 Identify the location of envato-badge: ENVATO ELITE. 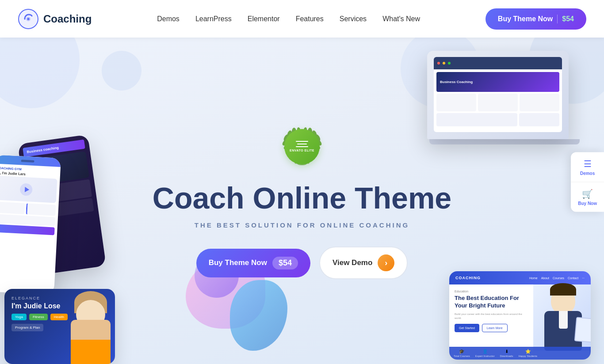
(302, 147).